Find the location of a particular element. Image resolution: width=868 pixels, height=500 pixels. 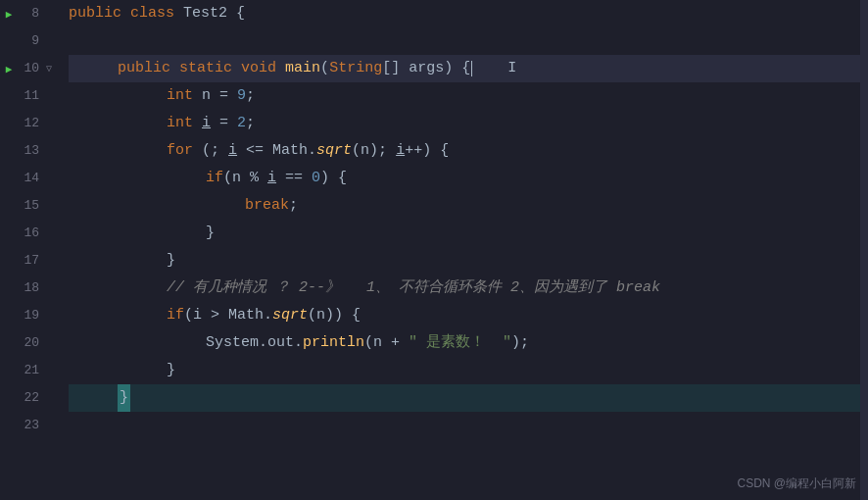

var-i-inc-13: i is located at coordinates (400, 151).